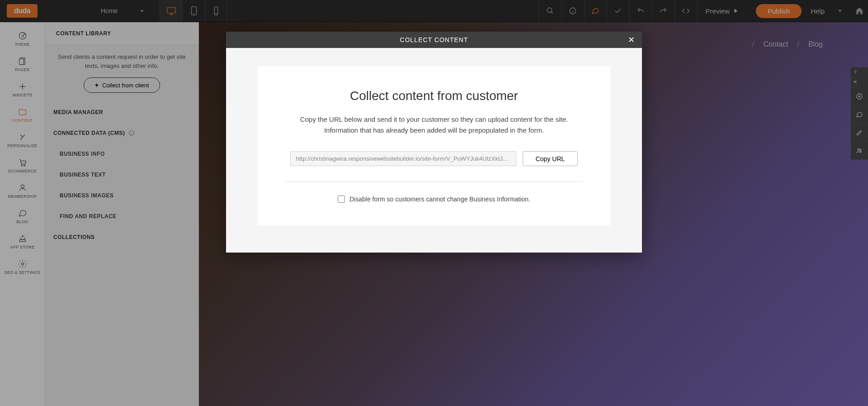 The image size is (868, 406). What do you see at coordinates (434, 125) in the screenshot?
I see `modal-desc: Copy the URL below and send it to your c…` at bounding box center [434, 125].